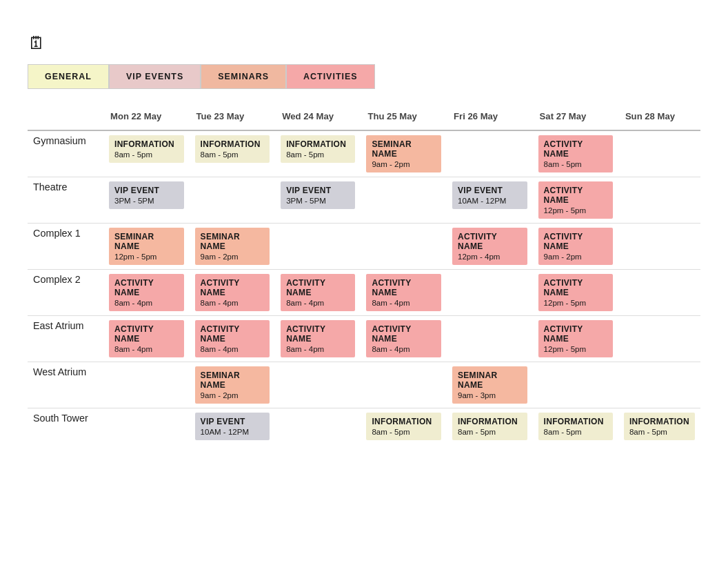 This screenshot has width=728, height=563. What do you see at coordinates (576, 293) in the screenshot?
I see `cell-v3-d5: ACTIVITY NAME12pm - 5pm` at bounding box center [576, 293].